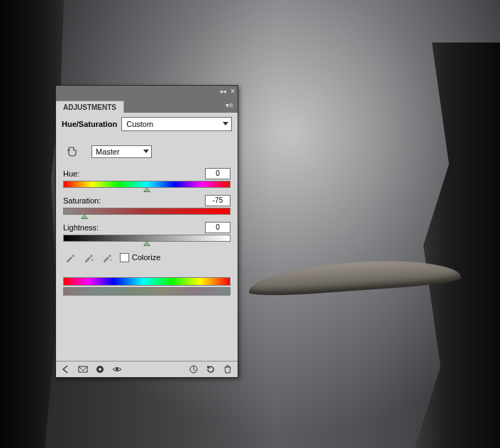  Describe the element at coordinates (147, 238) in the screenshot. I see `lightness-track` at that location.